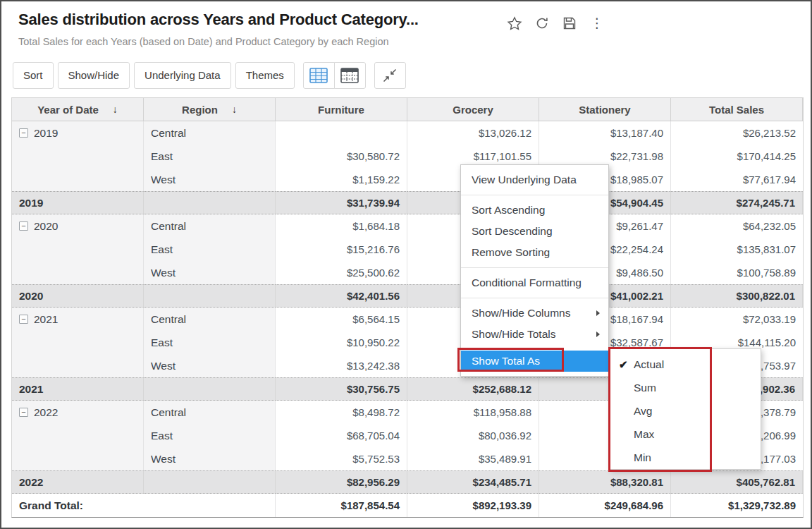 The image size is (812, 529). What do you see at coordinates (737, 110) in the screenshot?
I see `column-header-label: Total Sales` at bounding box center [737, 110].